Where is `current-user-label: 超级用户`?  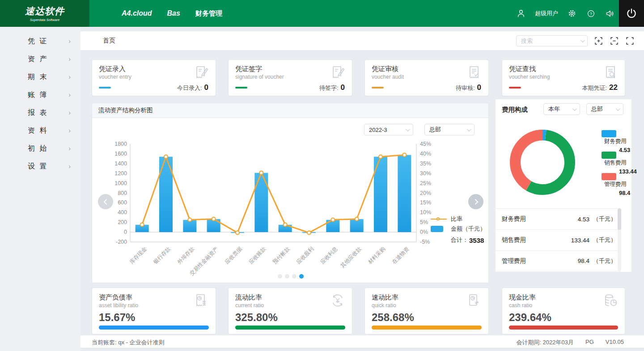 current-user-label: 超级用户 is located at coordinates (547, 13).